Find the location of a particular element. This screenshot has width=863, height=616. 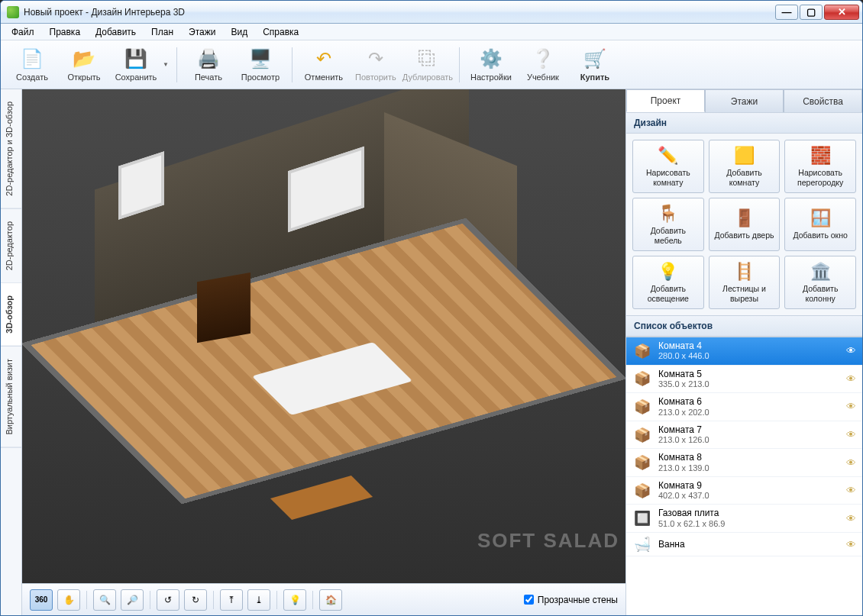

maximize-button: ▢ is located at coordinates (811, 12).